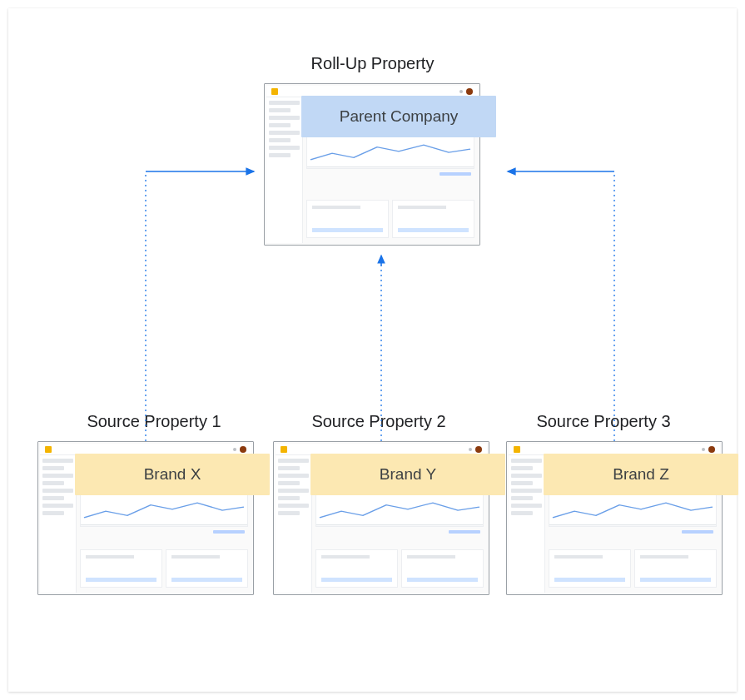 Image resolution: width=745 pixels, height=700 pixels. I want to click on source-badge-2: Brand Y, so click(408, 474).